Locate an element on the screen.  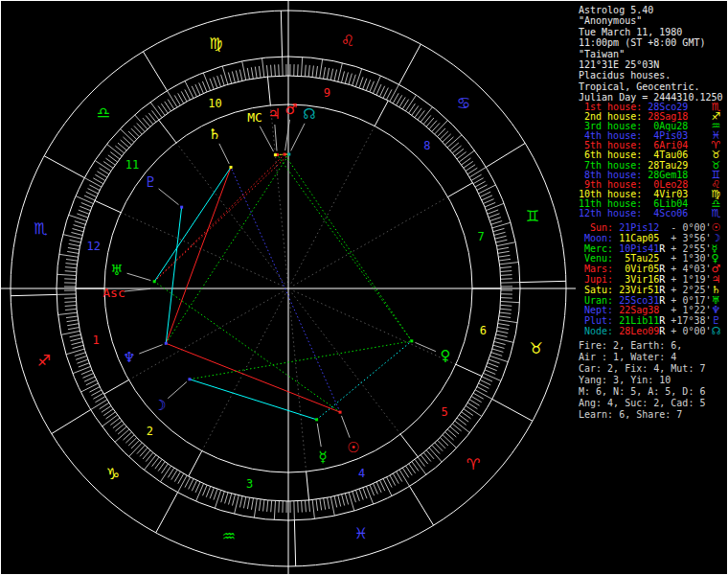
zodiac-glyph-sagittarius: ♐ is located at coordinates (44, 360).